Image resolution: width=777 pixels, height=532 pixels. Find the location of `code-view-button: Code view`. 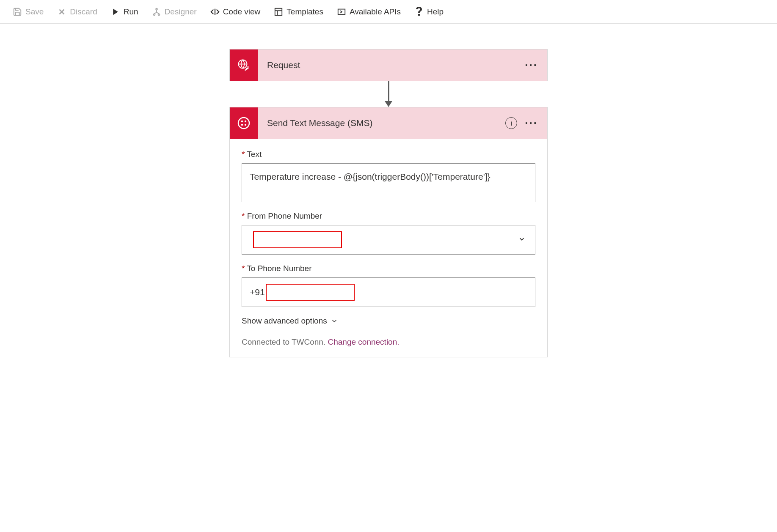

code-view-button: Code view is located at coordinates (235, 12).